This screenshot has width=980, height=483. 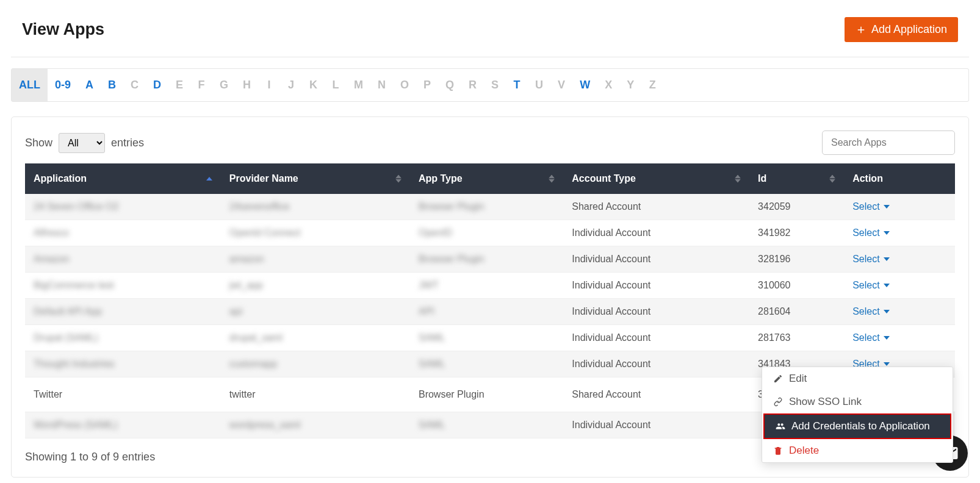 I want to click on table-row: Drupal (SAML)drupal_samlSAMLIndividual A…, so click(x=490, y=338).